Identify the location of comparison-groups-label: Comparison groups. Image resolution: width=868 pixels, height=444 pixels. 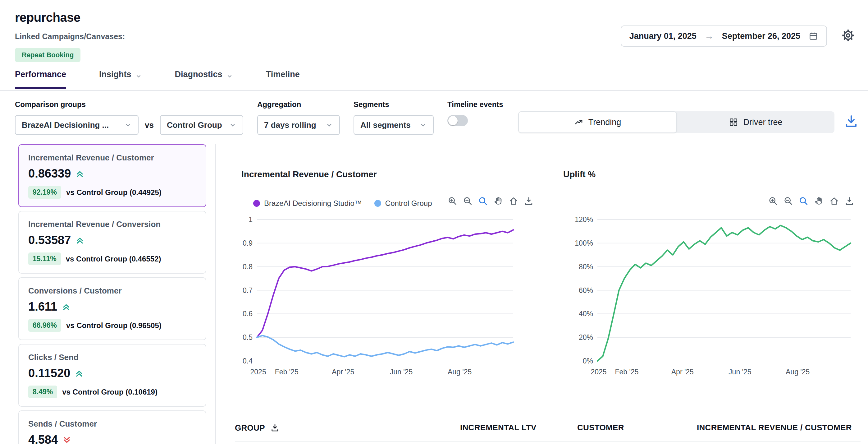
(129, 105).